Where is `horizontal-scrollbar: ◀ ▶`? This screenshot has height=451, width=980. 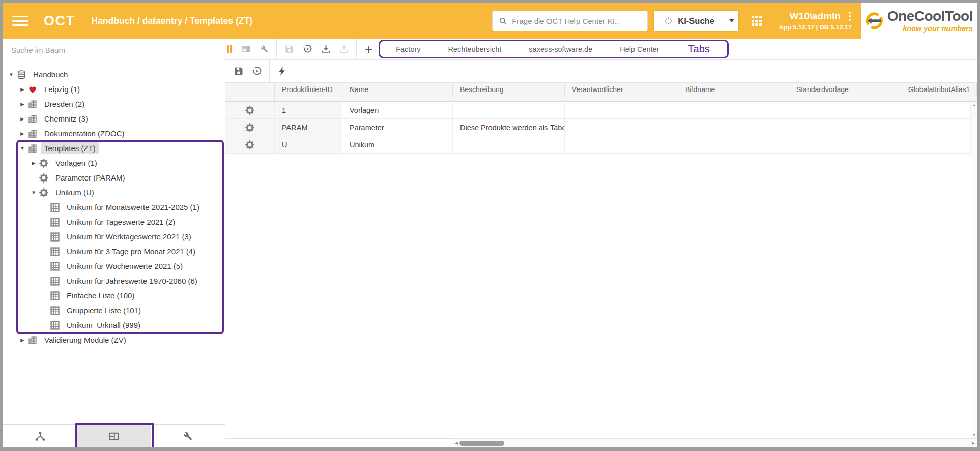
horizontal-scrollbar: ◀ ▶ is located at coordinates (715, 443).